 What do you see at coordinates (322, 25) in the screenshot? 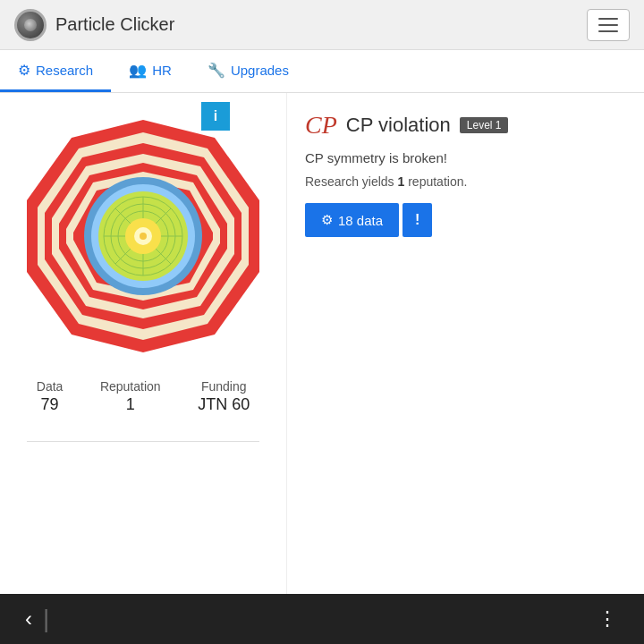
I see `app-header: Particle Clicker` at bounding box center [322, 25].